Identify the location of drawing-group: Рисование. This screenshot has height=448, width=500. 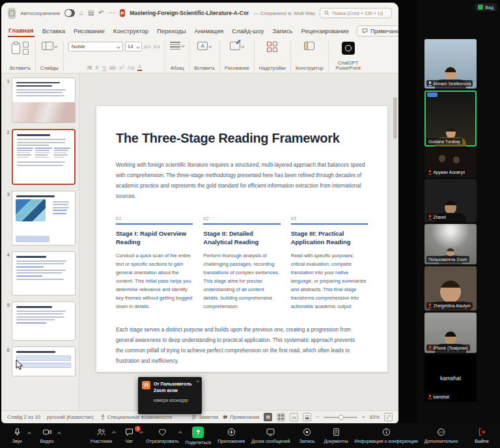
(237, 56).